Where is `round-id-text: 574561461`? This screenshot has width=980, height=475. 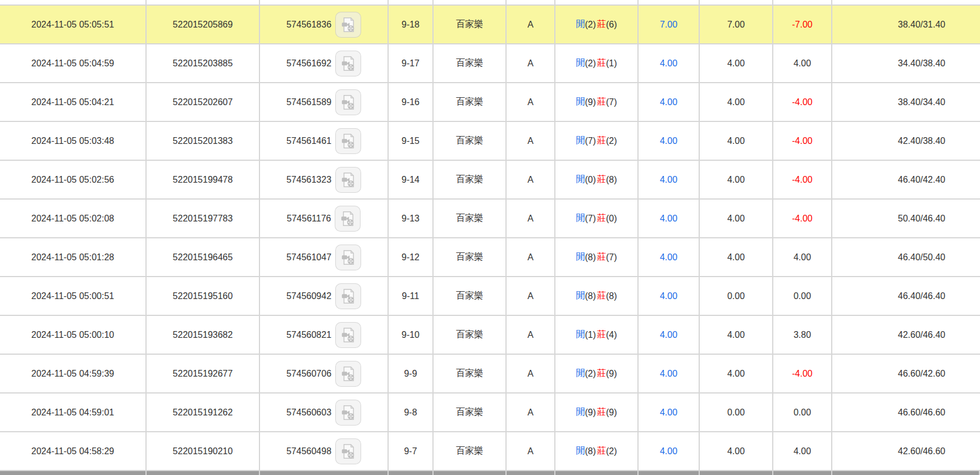
round-id-text: 574561461 is located at coordinates (309, 141).